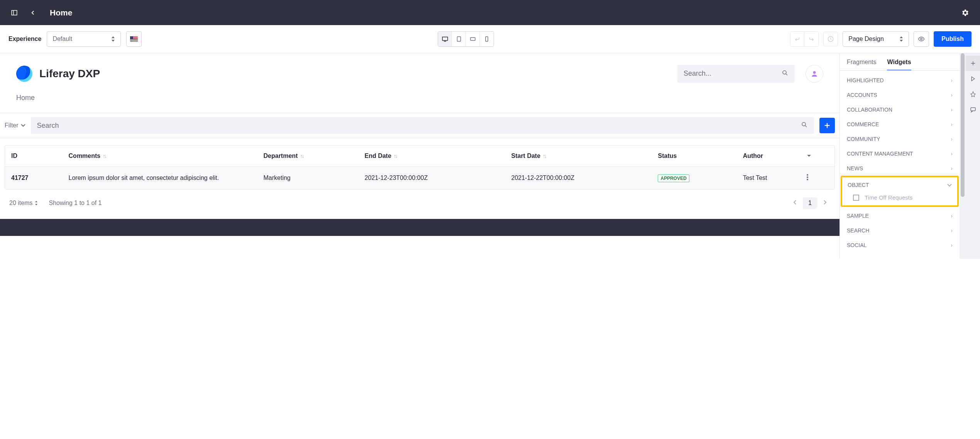  Describe the element at coordinates (809, 156) in the screenshot. I see `caret-down-icon` at that location.